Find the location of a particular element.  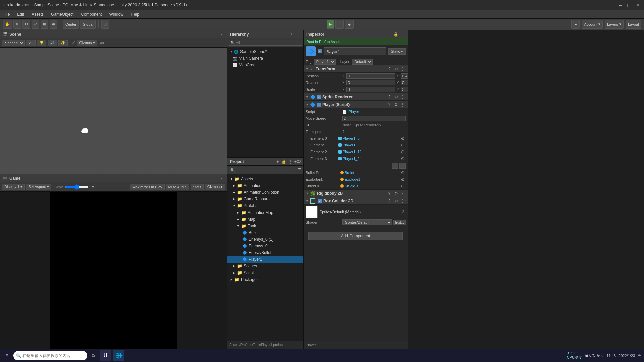

shading-dropdown: Shaded is located at coordinates (13, 43).